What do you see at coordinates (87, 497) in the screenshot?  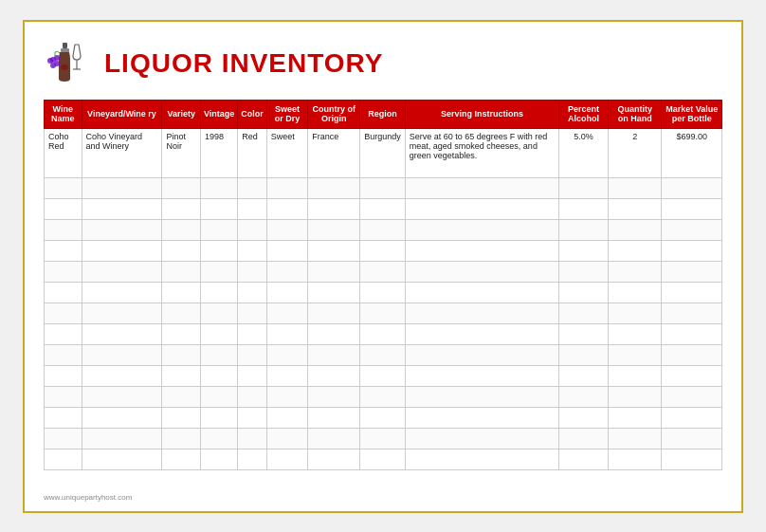 I see `footer-url: www.uniquepartyhost.com` at bounding box center [87, 497].